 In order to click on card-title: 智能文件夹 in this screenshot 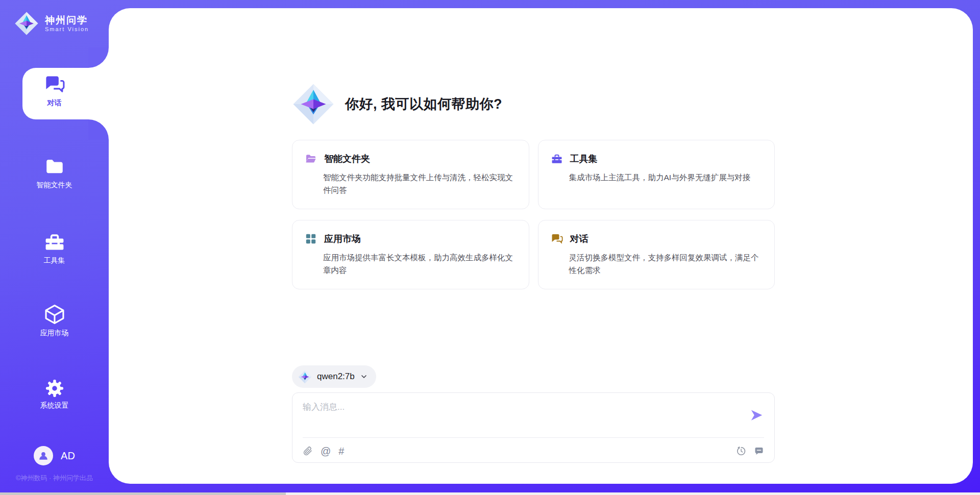, I will do `click(347, 159)`.